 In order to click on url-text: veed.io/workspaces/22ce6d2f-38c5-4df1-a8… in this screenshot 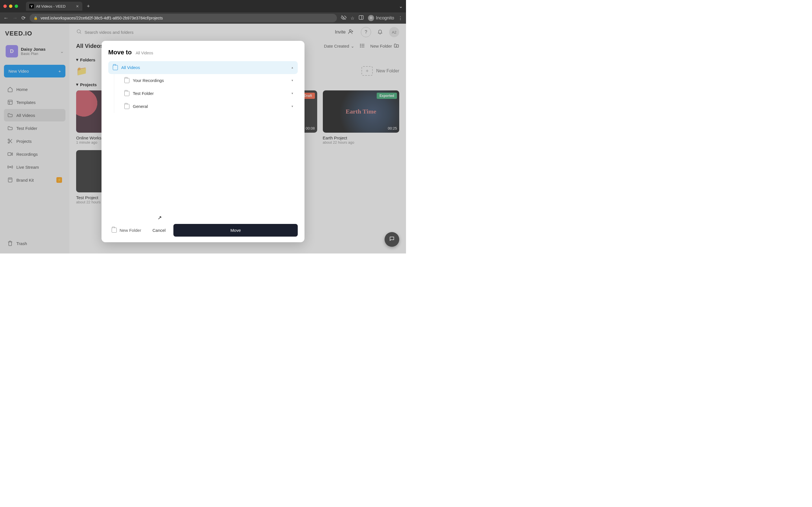, I will do `click(102, 18)`.